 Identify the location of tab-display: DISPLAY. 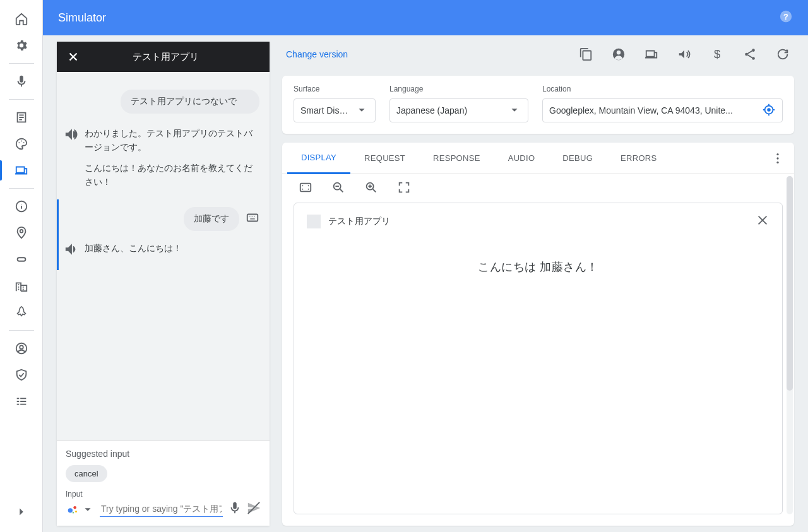
(319, 158).